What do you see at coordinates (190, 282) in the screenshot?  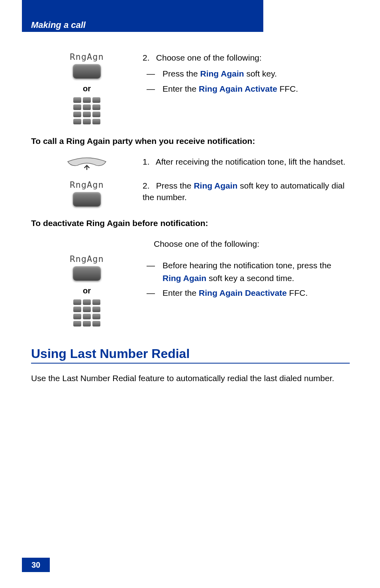 I see `step-row: RngAgn or Choose one of the following: —` at bounding box center [190, 282].